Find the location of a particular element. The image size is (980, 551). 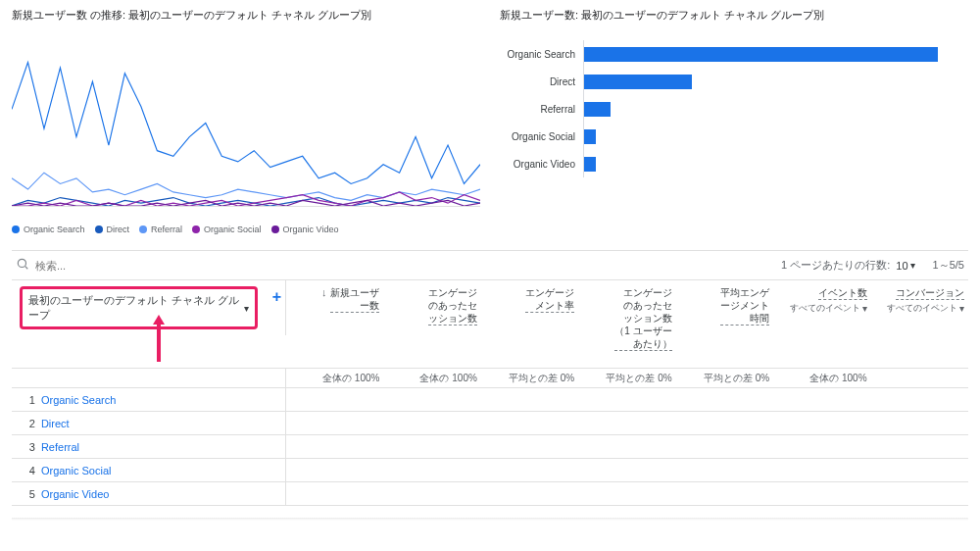

sort-arrow-icon: ↓ is located at coordinates (324, 292).